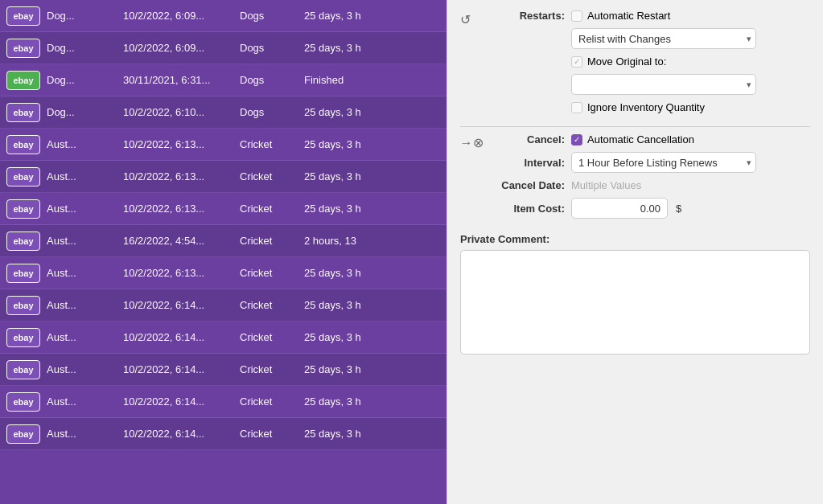 Image resolution: width=823 pixels, height=504 pixels. What do you see at coordinates (640, 140) in the screenshot?
I see `automatic-cancellation-label: Automatic Cancellation` at bounding box center [640, 140].